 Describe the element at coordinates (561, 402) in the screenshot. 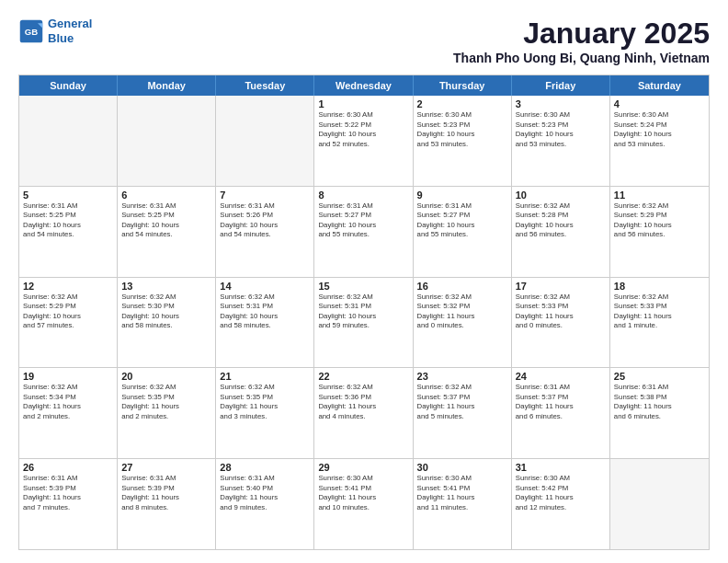

I see `day-info: Sunrise: 6:31 AM Sunset: 5:37 PM Dayligh…` at that location.